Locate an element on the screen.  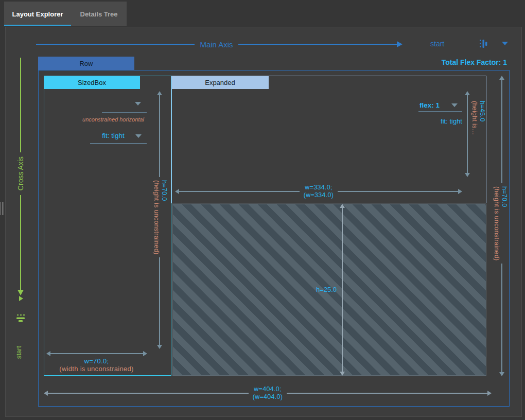
cross-axis-alignment-value: start is located at coordinates (19, 352).